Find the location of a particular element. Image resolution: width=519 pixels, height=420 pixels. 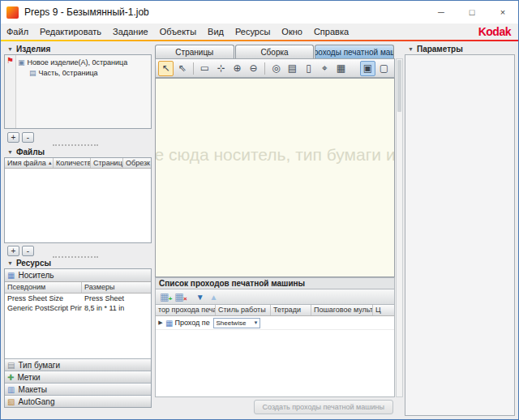

marquee-tool-icon: ▭ is located at coordinates (204, 68).